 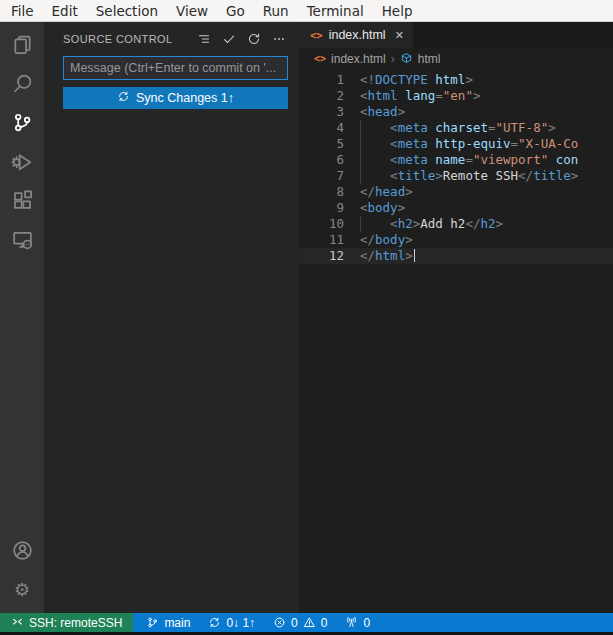 What do you see at coordinates (456, 208) in the screenshot?
I see `code-line-9: 9<body>` at bounding box center [456, 208].